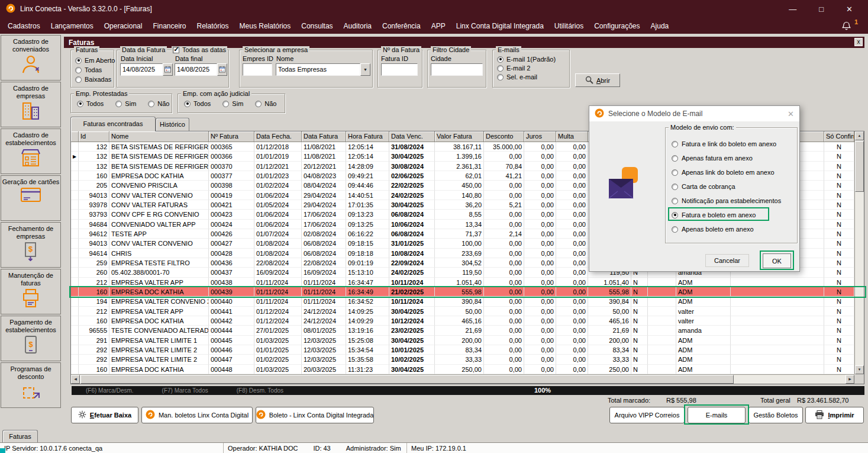 This screenshot has height=453, width=868. What do you see at coordinates (266, 104) in the screenshot?
I see `radio-judicial-nao: Não` at bounding box center [266, 104].